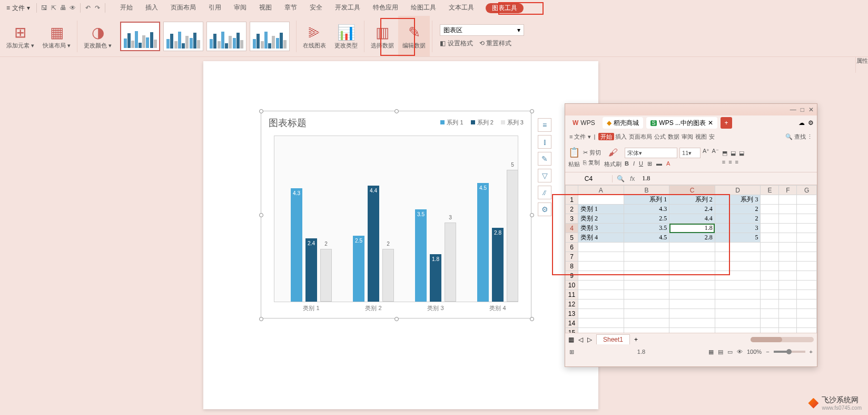 This screenshot has height=415, width=868. Describe the element at coordinates (636, 340) in the screenshot. I see `add-sheet-button: +` at that location.